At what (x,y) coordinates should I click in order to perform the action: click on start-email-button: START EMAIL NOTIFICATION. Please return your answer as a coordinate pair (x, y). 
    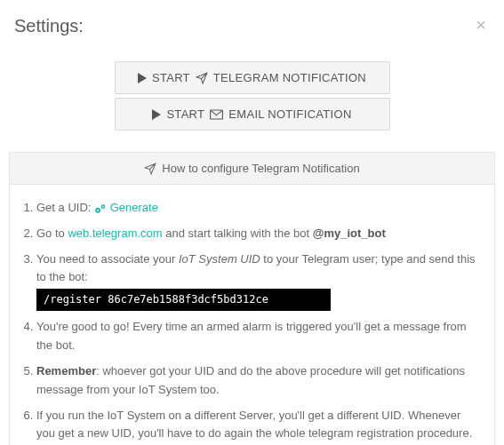
    Looking at the image, I should click on (252, 114).